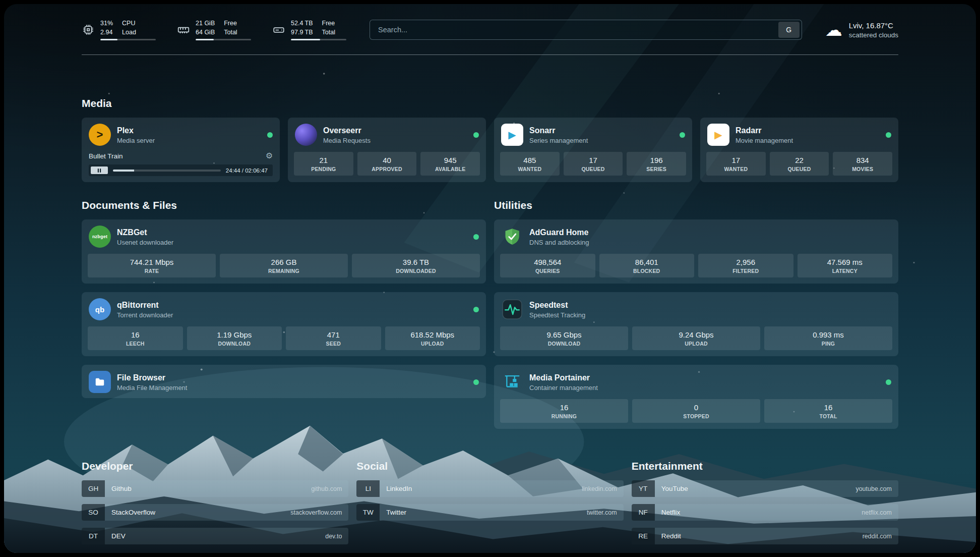  I want to click on disk-total-value: 97.9 TB, so click(302, 33).